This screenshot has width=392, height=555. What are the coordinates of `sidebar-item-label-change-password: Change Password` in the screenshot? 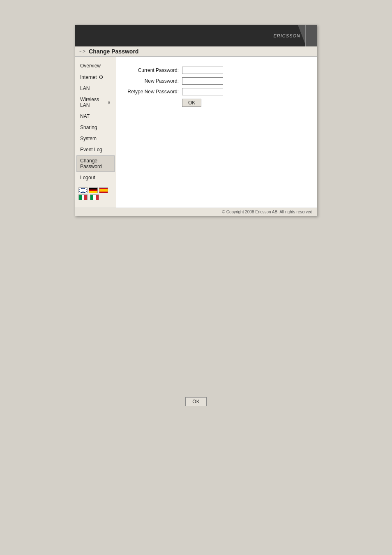 It's located at (95, 164).